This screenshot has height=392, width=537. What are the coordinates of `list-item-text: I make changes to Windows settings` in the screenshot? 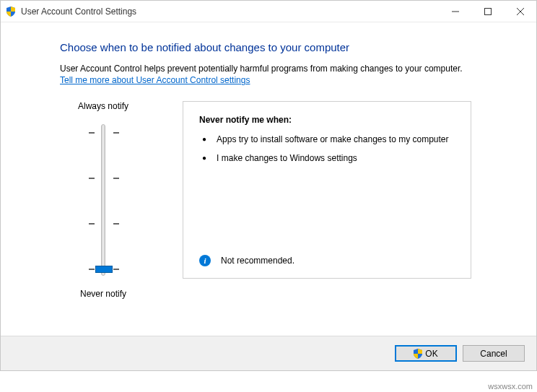 It's located at (287, 158).